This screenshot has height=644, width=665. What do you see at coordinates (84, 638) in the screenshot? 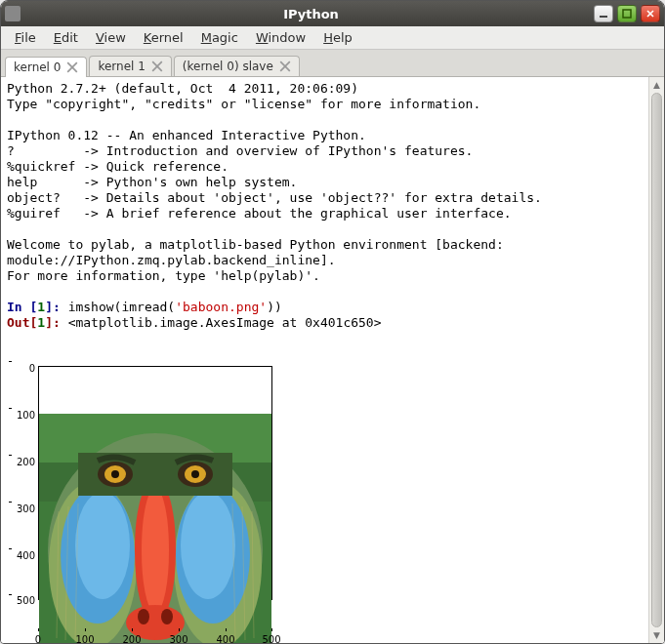
I see `x-tick: 100` at bounding box center [84, 638].